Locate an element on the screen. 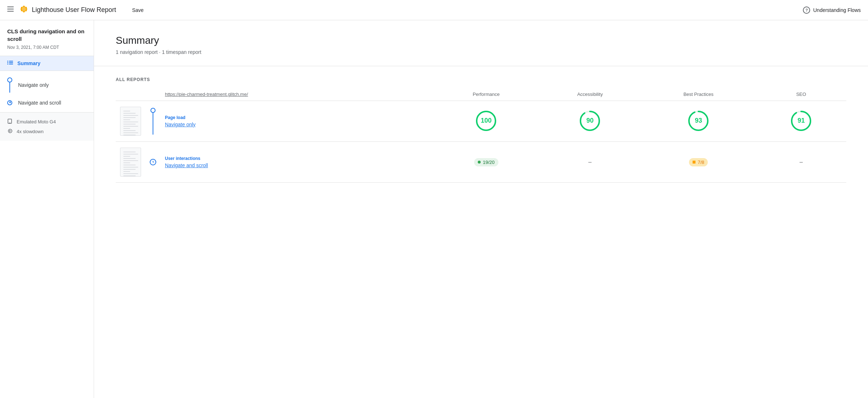  sidebar-flows: Navigate only Navigate and scroll is located at coordinates (47, 92).